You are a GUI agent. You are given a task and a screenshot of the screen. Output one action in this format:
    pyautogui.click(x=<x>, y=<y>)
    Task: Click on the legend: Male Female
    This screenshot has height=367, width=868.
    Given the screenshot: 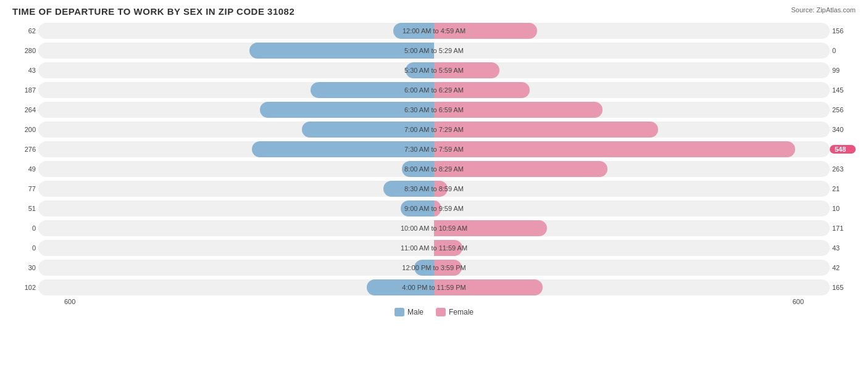 What is the action you would take?
    pyautogui.click(x=434, y=312)
    